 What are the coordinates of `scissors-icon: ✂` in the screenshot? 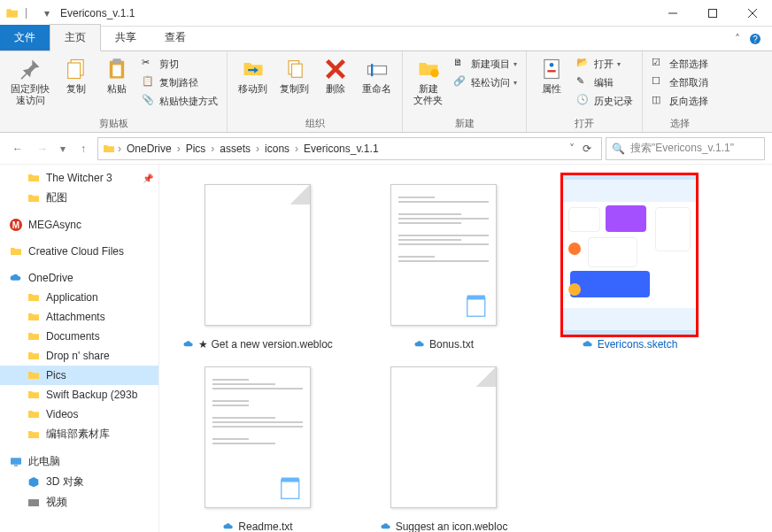 It's located at (149, 64).